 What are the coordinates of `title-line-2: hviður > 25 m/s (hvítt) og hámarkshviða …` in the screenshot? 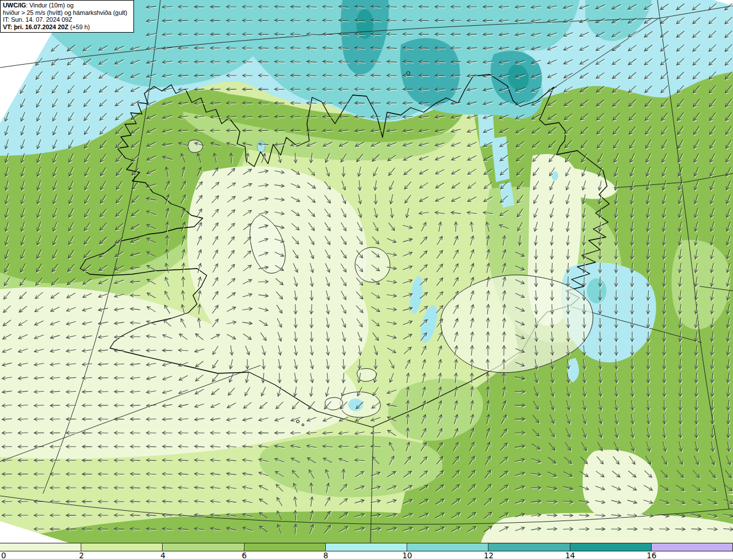 It's located at (67, 13).